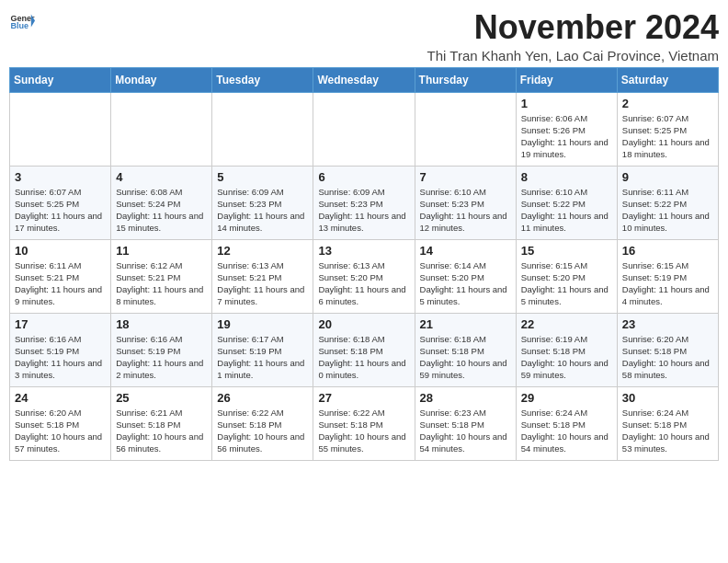 This screenshot has height=563, width=728. Describe the element at coordinates (566, 202) in the screenshot. I see `calendar-day-cell: 8Sunrise: 6:10 AMSunset: 5:22 PMDaylight…` at that location.